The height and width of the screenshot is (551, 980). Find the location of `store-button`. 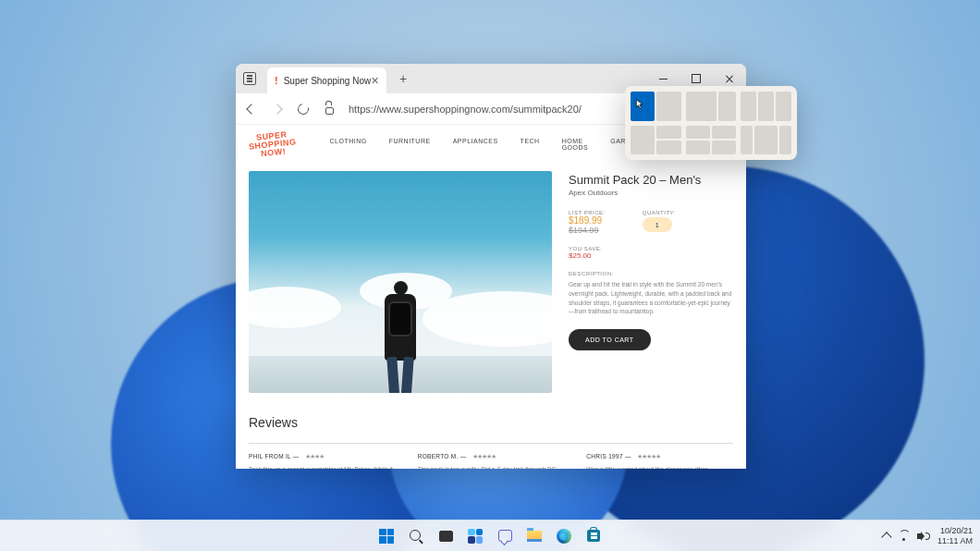

store-button is located at coordinates (594, 536).